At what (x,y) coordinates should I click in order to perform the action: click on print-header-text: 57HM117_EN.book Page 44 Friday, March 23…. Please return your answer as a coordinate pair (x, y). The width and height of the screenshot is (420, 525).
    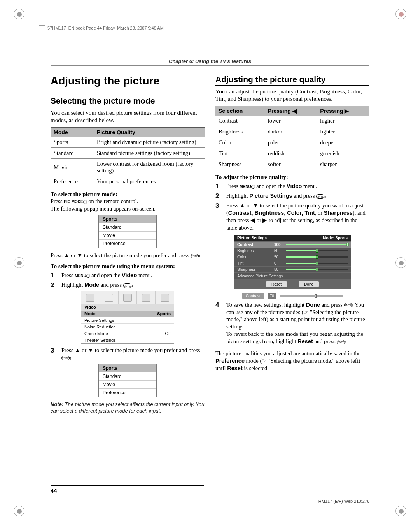
    Looking at the image, I should click on (106, 28).